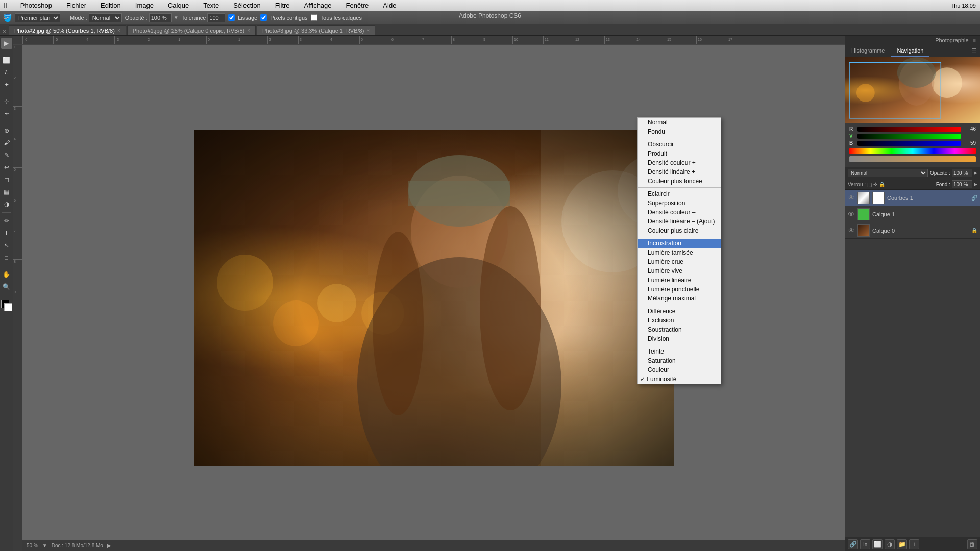  I want to click on foreground-color, so click(7, 306).